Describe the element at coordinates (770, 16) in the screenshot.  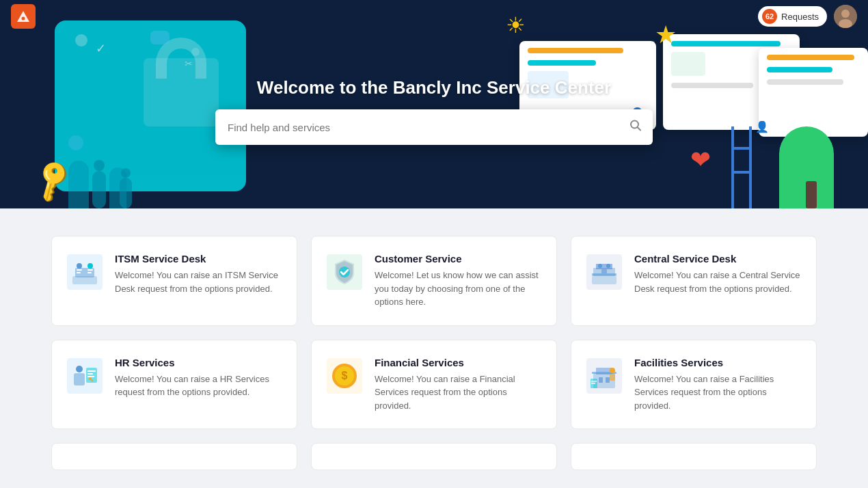
I see `requests-count-badge: 62` at that location.